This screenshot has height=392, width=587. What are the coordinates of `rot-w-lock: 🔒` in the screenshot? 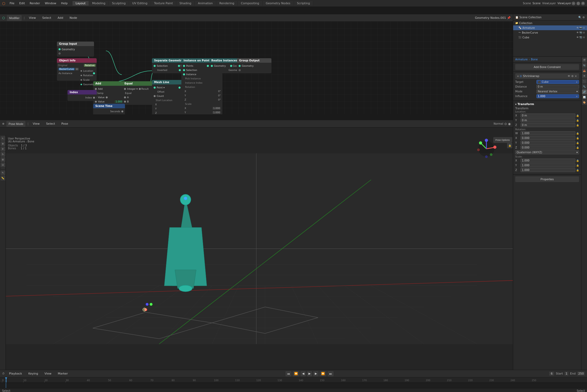 It's located at (578, 133).